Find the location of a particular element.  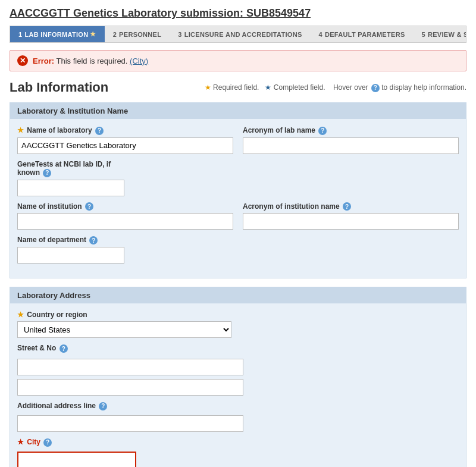

step-label-4: Default Parameters is located at coordinates (365, 35).